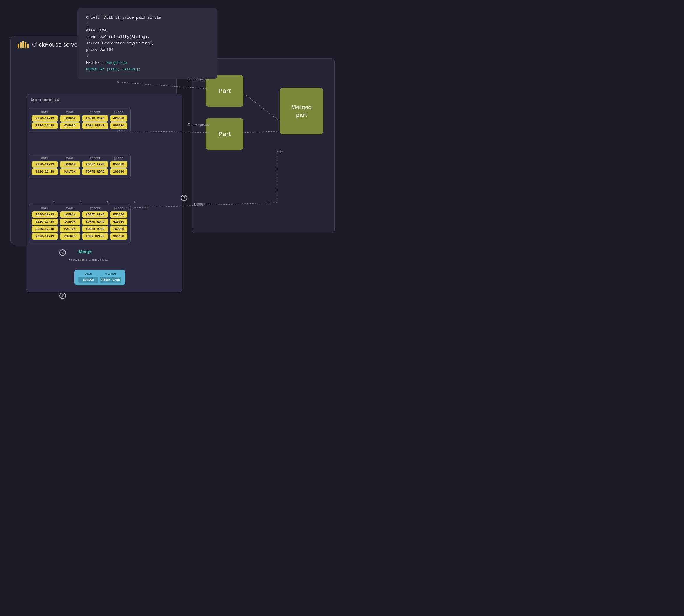  I want to click on step-4-label: ④, so click(184, 198).